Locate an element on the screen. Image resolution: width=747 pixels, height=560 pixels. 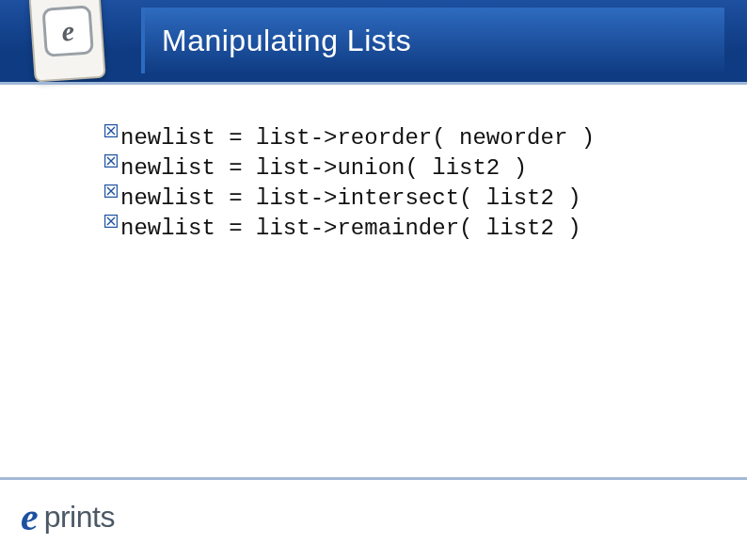
logo-text: prints is located at coordinates (79, 518).